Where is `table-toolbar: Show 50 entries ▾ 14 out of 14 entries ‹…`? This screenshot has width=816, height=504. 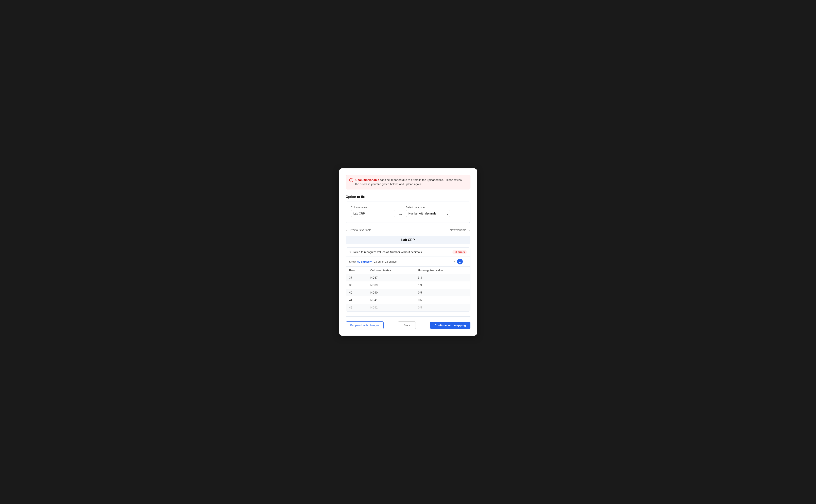 table-toolbar: Show 50 entries ▾ 14 out of 14 entries ‹… is located at coordinates (408, 262).